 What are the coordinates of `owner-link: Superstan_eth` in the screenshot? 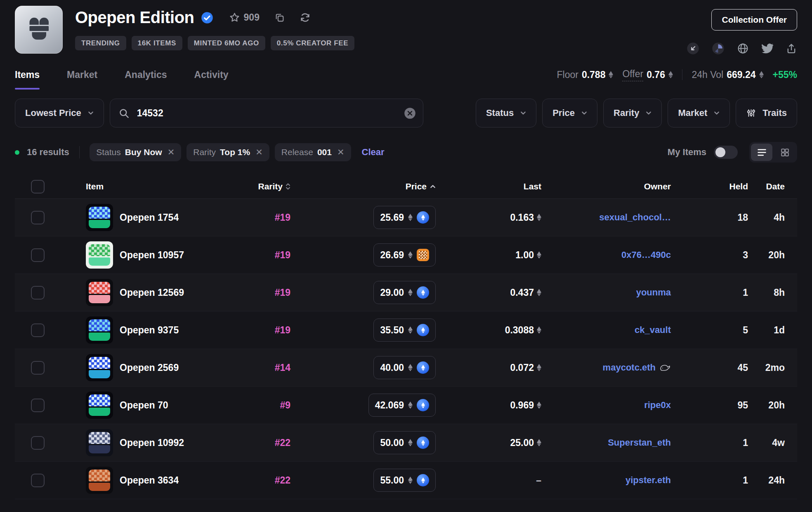 It's located at (640, 443).